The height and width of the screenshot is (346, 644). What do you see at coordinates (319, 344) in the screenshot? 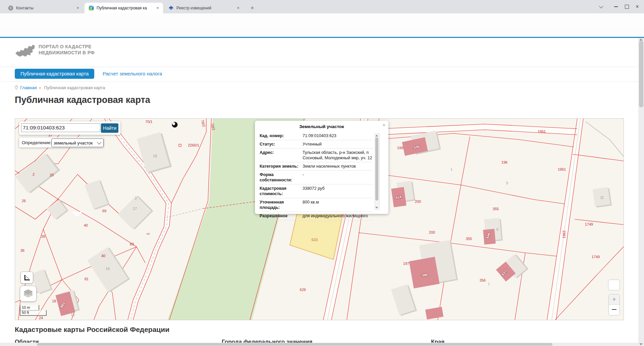
I see `horizontal-scrollbar` at bounding box center [319, 344].